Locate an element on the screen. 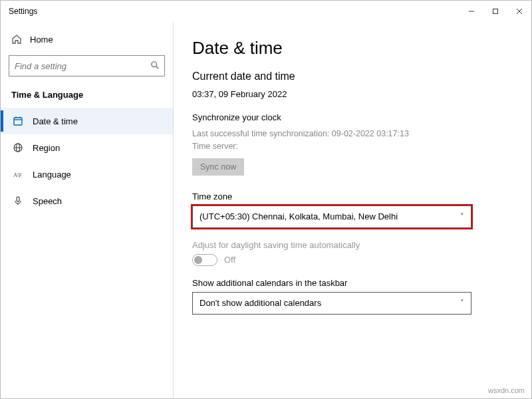 The width and height of the screenshot is (532, 399). sync-last-text: Last successful time synchronization: 09… is located at coordinates (352, 134).